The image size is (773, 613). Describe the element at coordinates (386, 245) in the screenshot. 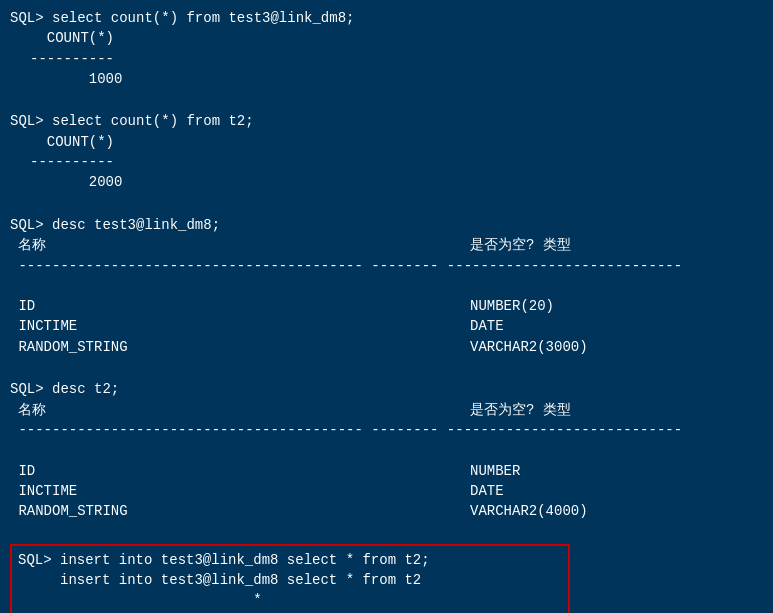

I see `desc-header-link: 名称 是否为空? 类型` at that location.